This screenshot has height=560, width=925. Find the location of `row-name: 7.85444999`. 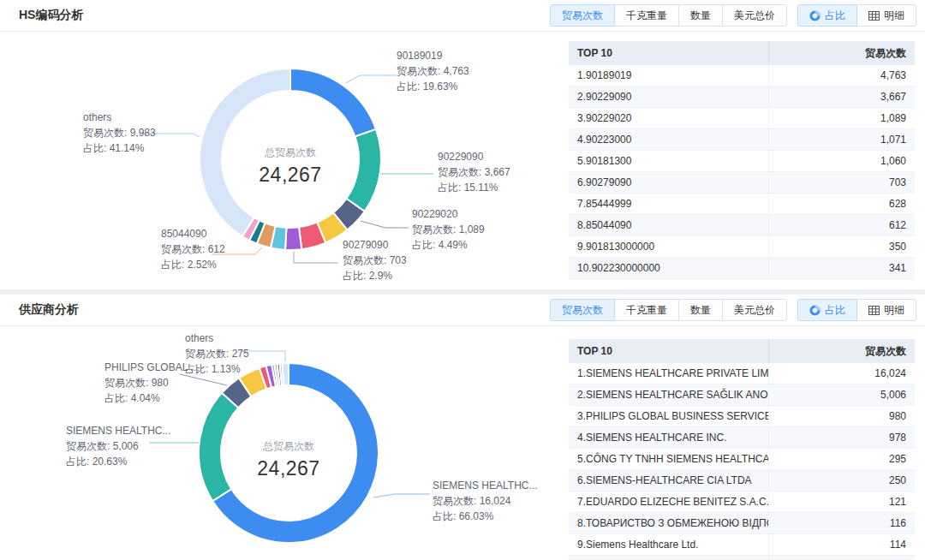

row-name: 7.85444999 is located at coordinates (669, 204).